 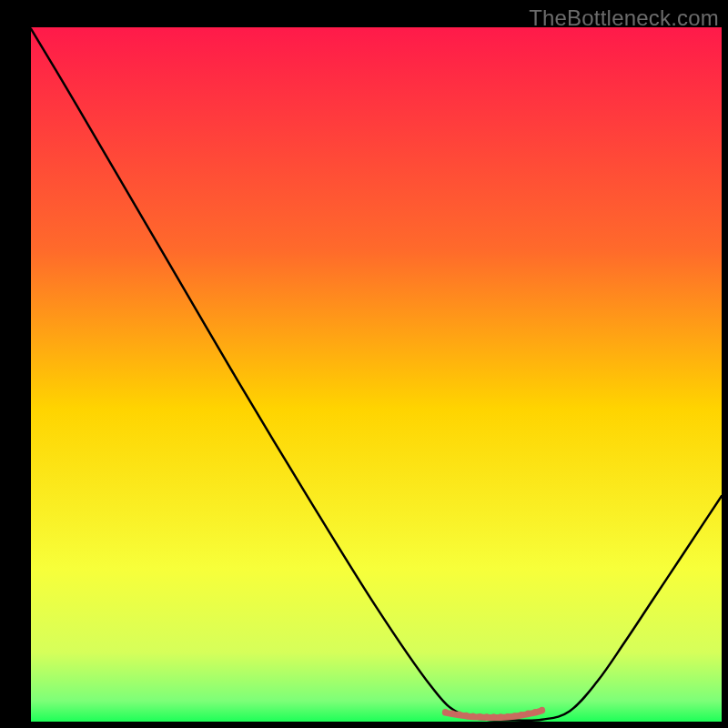 I want to click on watermark-text: TheBottleneck.com, so click(x=624, y=18).